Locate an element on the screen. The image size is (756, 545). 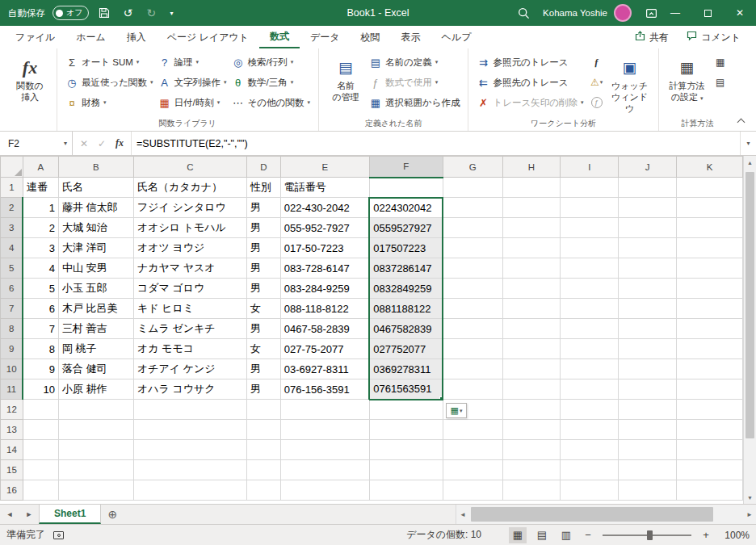
cell-K7 is located at coordinates (710, 308).